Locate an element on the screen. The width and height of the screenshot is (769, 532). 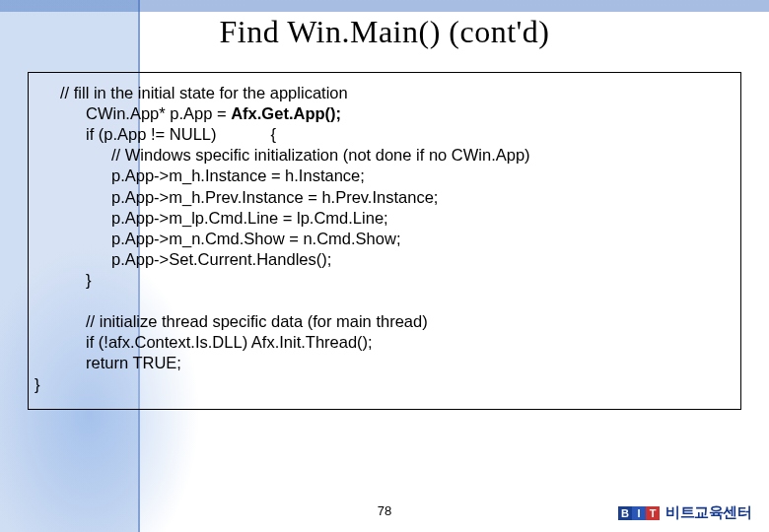
brand-text: 비트교육센터 is located at coordinates (708, 512).